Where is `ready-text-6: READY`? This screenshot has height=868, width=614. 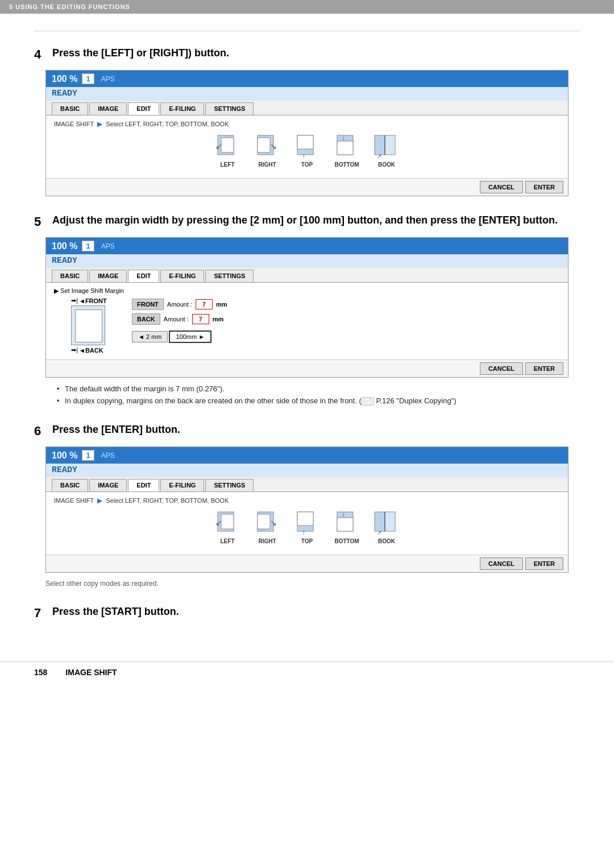 ready-text-6: READY is located at coordinates (65, 470).